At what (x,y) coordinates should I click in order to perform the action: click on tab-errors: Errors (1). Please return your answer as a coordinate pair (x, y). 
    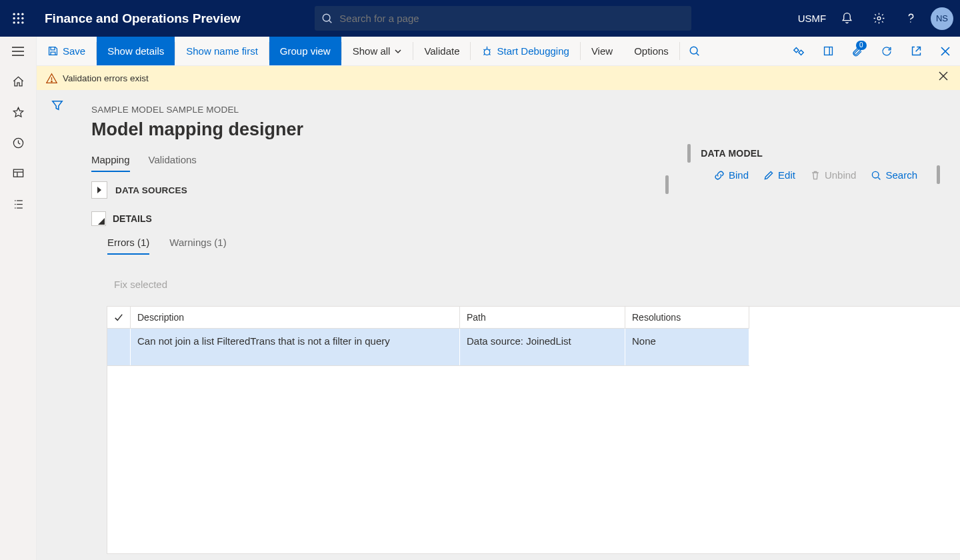
    Looking at the image, I should click on (128, 245).